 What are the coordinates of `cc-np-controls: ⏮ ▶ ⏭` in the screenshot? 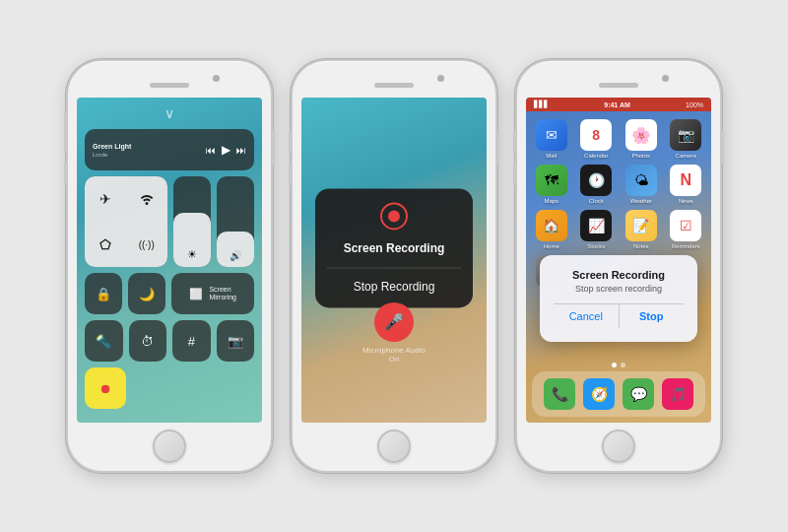 It's located at (227, 150).